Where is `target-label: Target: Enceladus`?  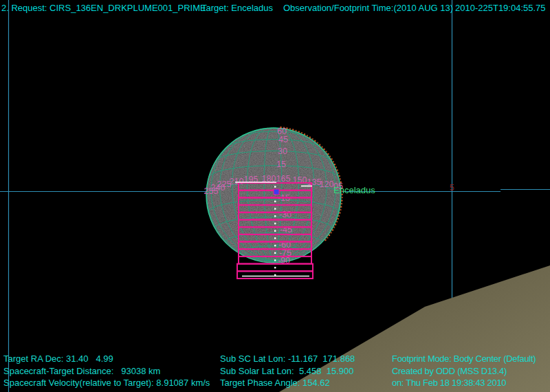 target-label: Target: Enceladus is located at coordinates (237, 8).